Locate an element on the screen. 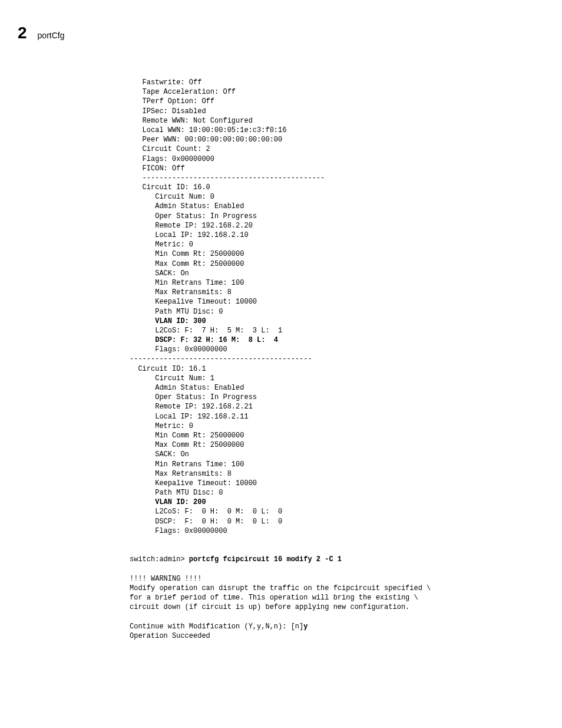  dscp-line: DSCP: F: 0 H: 0 M: 0 L: 0 is located at coordinates (206, 522).